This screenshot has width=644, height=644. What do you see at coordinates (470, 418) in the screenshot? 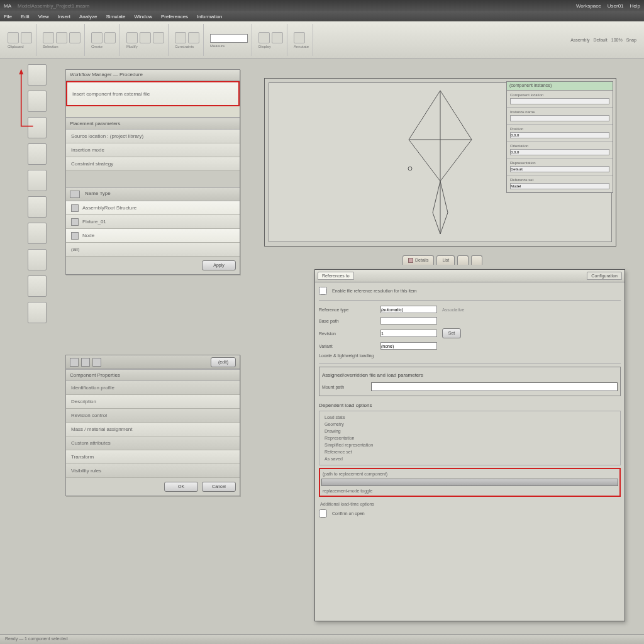
I see `option-item: Load state` at bounding box center [470, 418].